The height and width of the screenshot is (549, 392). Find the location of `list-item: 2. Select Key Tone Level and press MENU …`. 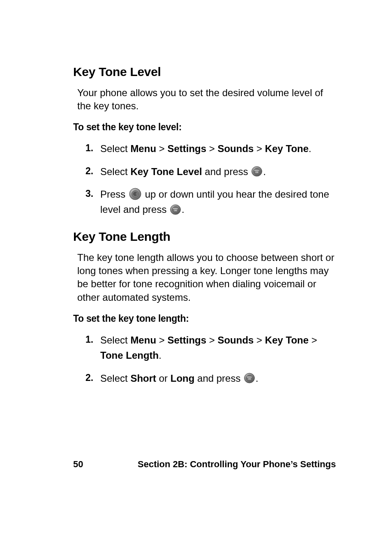

list-item: 2. Select Key Tone Level and press MENU … is located at coordinates (211, 172).